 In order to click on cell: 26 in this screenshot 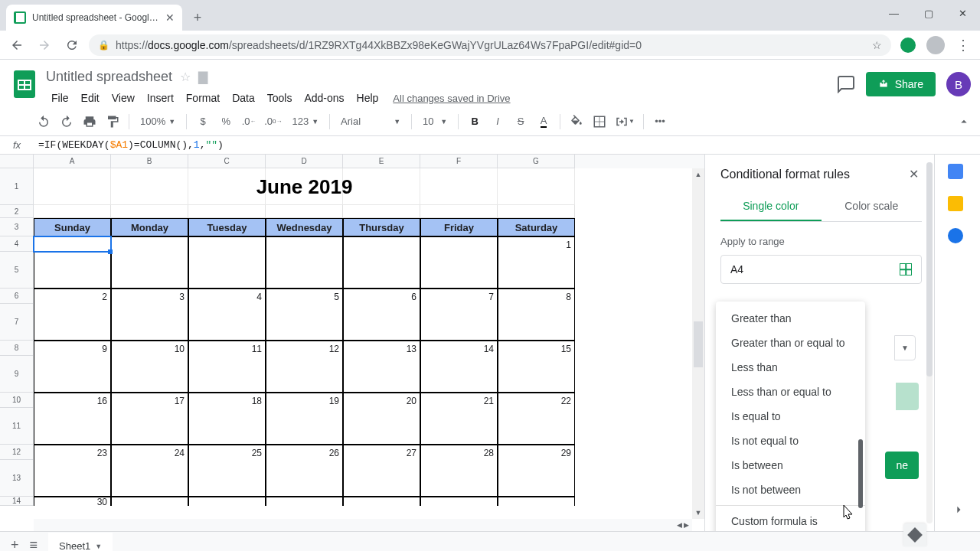, I will do `click(305, 452)`.